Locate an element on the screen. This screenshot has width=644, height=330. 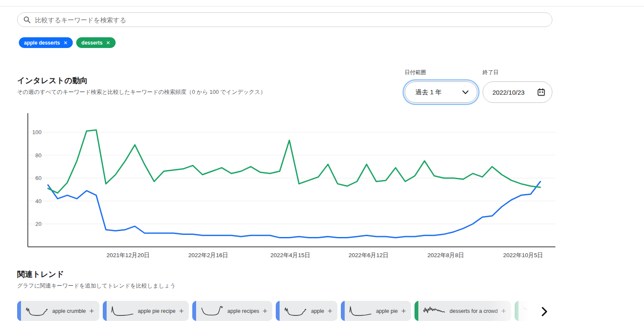
calendar-icon is located at coordinates (541, 92).